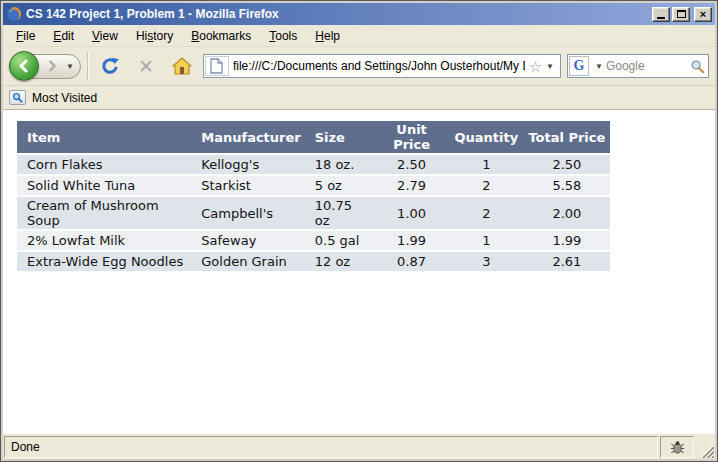 The image size is (718, 462). Describe the element at coordinates (579, 66) in the screenshot. I see `search-engine-icon: G` at that location.